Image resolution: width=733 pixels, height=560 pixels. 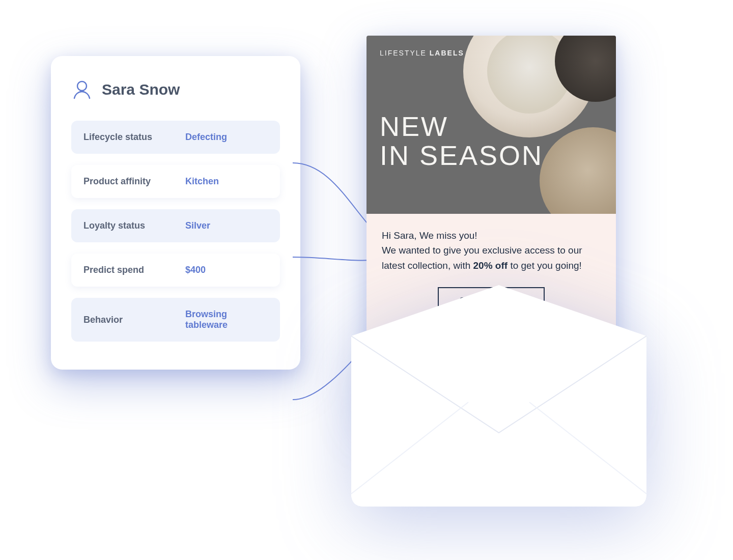 I want to click on hero-title: NEW IN SEASON, so click(x=461, y=141).